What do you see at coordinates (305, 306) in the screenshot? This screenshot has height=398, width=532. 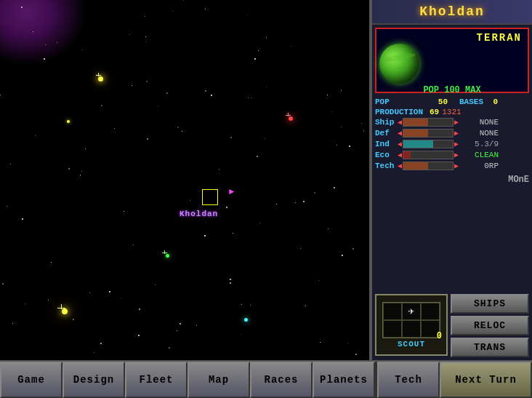 I see `star-s10` at bounding box center [305, 306].